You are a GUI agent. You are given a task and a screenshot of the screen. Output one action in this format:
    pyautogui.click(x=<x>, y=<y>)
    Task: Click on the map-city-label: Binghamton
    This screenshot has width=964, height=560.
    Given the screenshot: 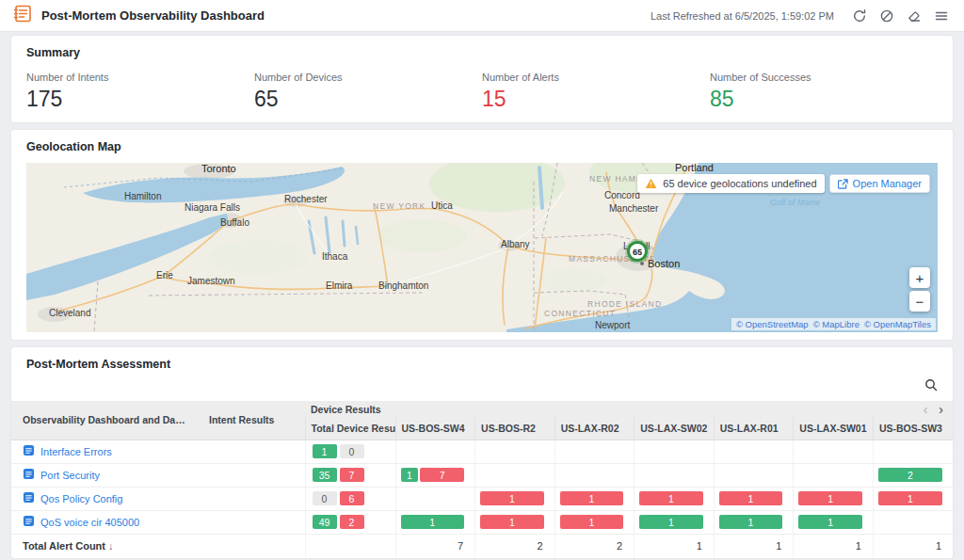 What is the action you would take?
    pyautogui.click(x=403, y=286)
    